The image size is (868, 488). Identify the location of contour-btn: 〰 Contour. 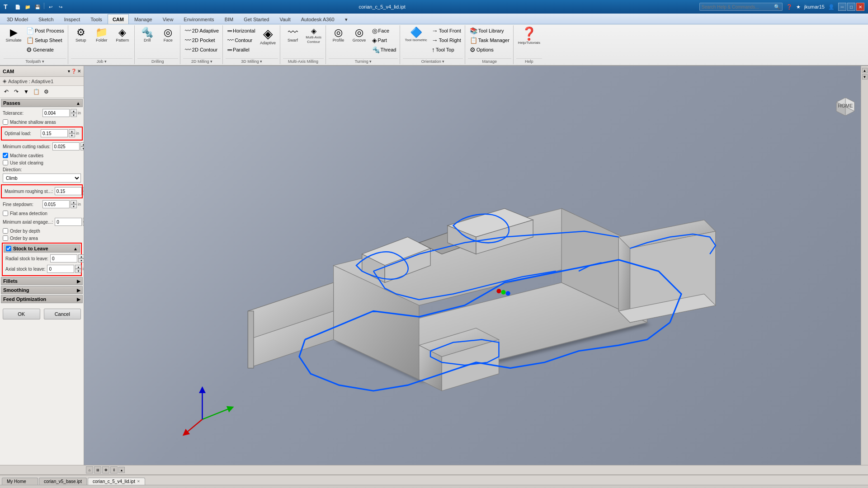
(241, 40).